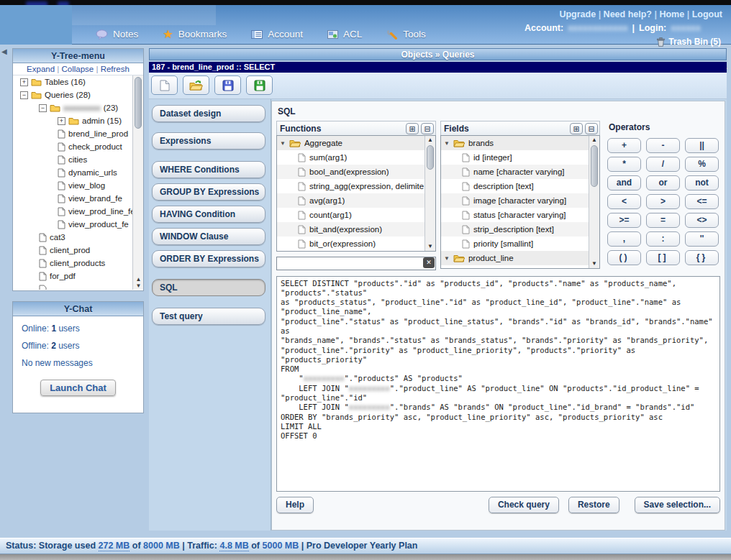  What do you see at coordinates (702, 201) in the screenshot?
I see `operator-button: <=` at bounding box center [702, 201].